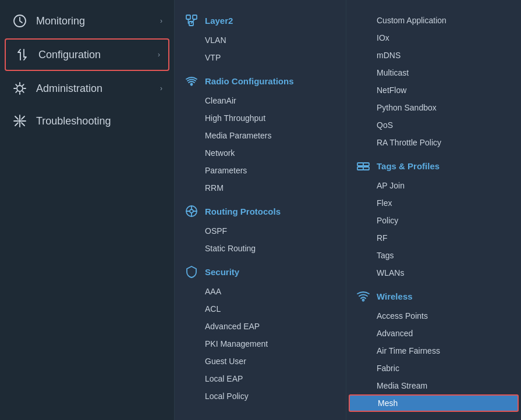 Image resolution: width=521 pixels, height=420 pixels. I want to click on menu-guest-user: Guest User, so click(260, 361).